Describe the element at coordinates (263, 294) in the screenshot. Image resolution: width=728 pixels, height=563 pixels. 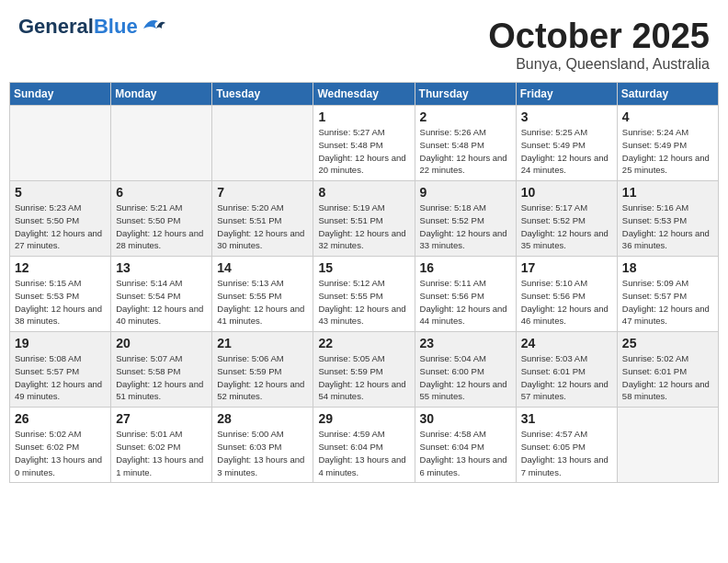
I see `calendar-cell: 14Sunrise: 5:13 AM Sunset: 5:55 PM Dayli…` at that location.